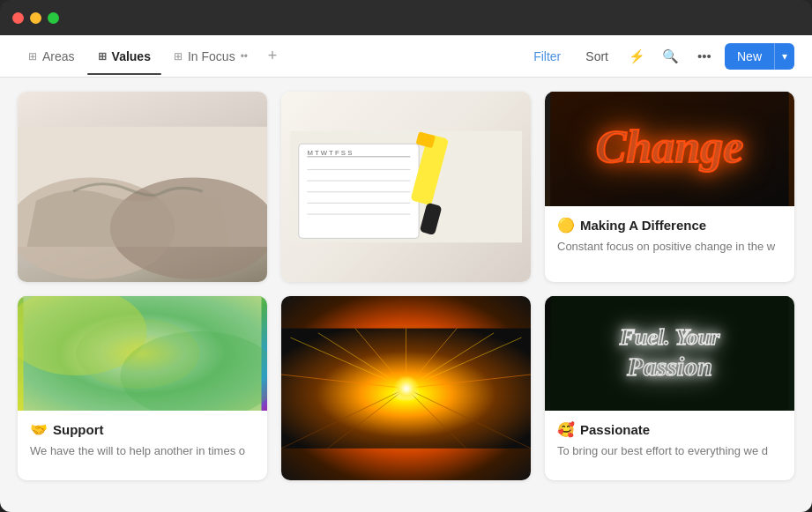 The width and height of the screenshot is (812, 512). I want to click on tab-areas: ⊞ Areas, so click(51, 56).